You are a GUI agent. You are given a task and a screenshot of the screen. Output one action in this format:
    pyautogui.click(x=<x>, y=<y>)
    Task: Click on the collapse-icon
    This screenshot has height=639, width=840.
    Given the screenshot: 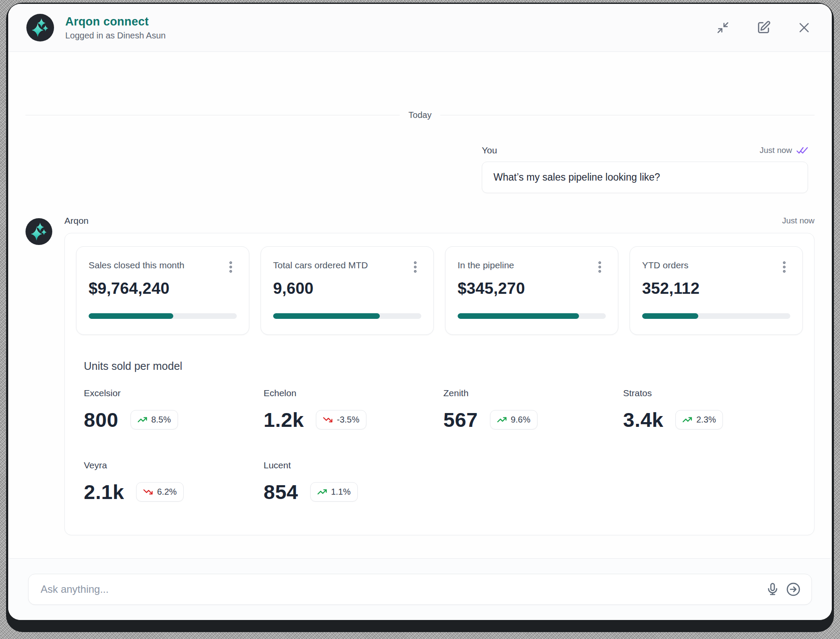 What is the action you would take?
    pyautogui.click(x=723, y=28)
    